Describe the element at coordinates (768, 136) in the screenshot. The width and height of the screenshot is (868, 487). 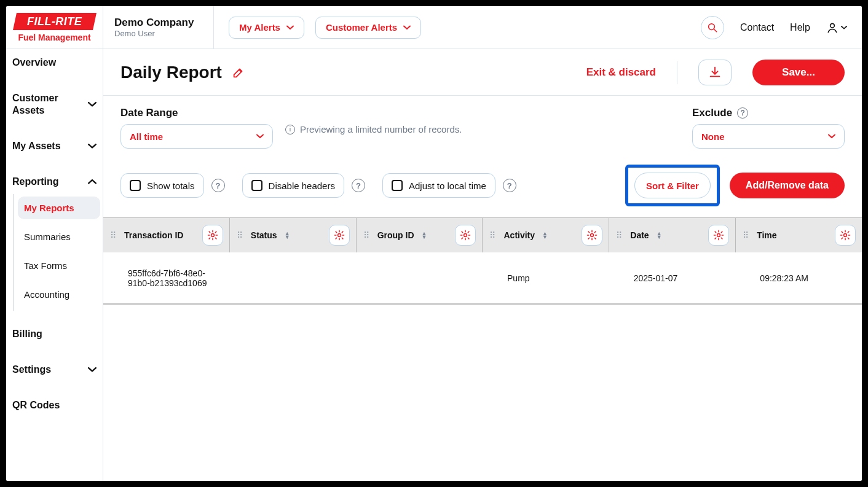
I see `exclude-select: None` at that location.